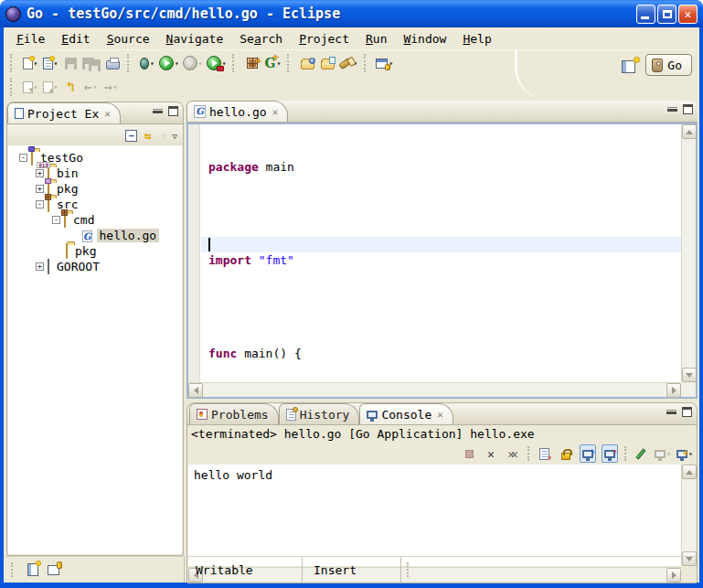 The image size is (703, 588). Describe the element at coordinates (673, 110) in the screenshot. I see `minimize-editor-button` at that location.